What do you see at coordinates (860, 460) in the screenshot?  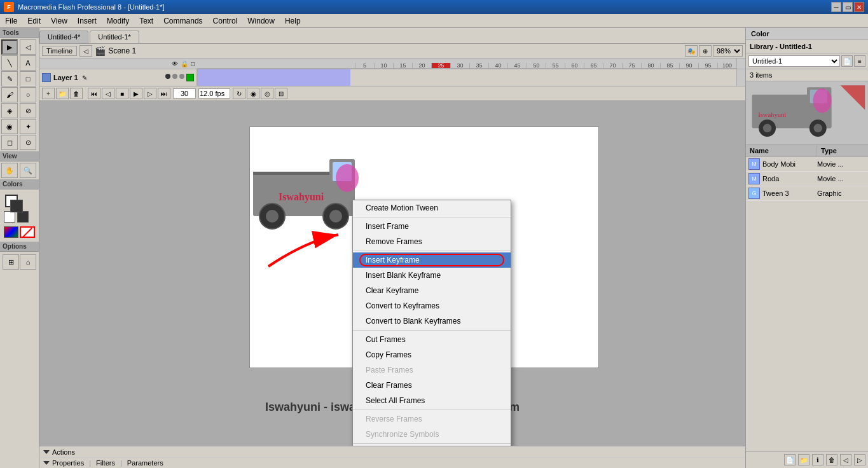 I see `lib-scroll-right-btn: ▷` at bounding box center [860, 460].